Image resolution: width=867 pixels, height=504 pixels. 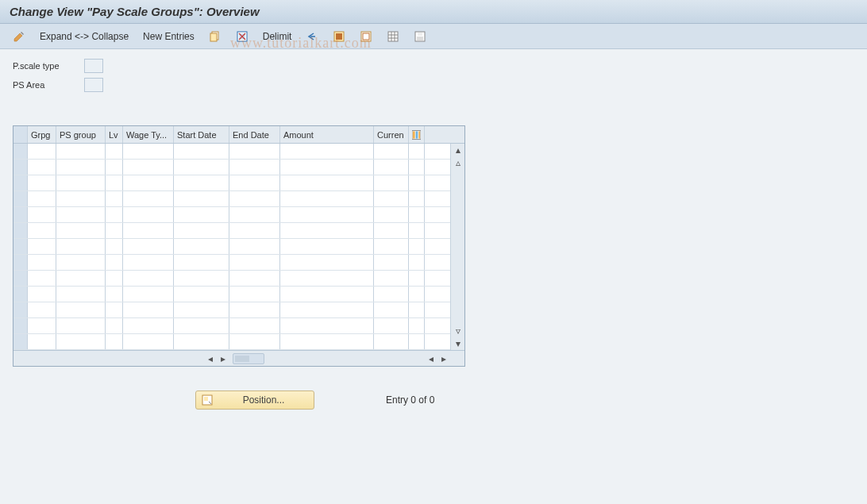 I want to click on vertical-scrollbar: ▴ ▵ ▿ ▾, so click(x=457, y=247).